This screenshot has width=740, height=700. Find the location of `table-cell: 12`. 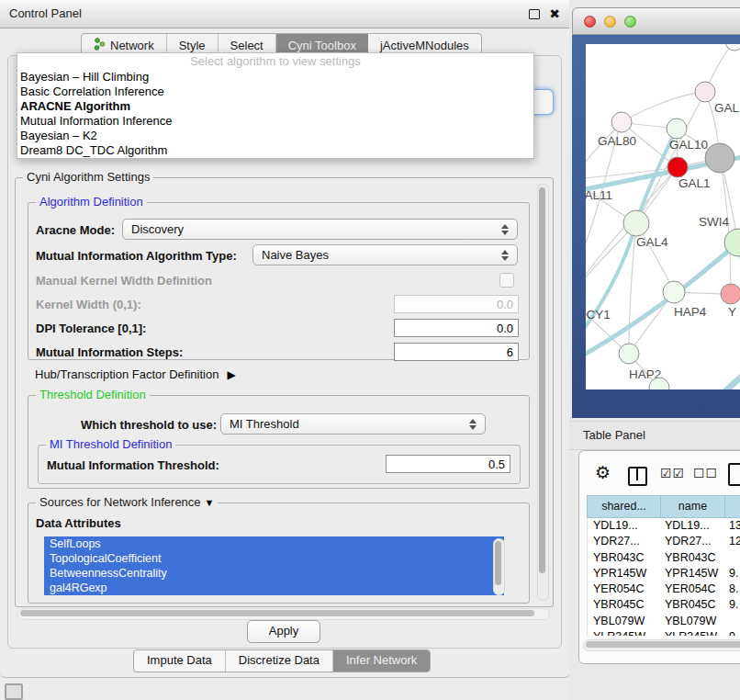

table-cell: 12 is located at coordinates (734, 541).